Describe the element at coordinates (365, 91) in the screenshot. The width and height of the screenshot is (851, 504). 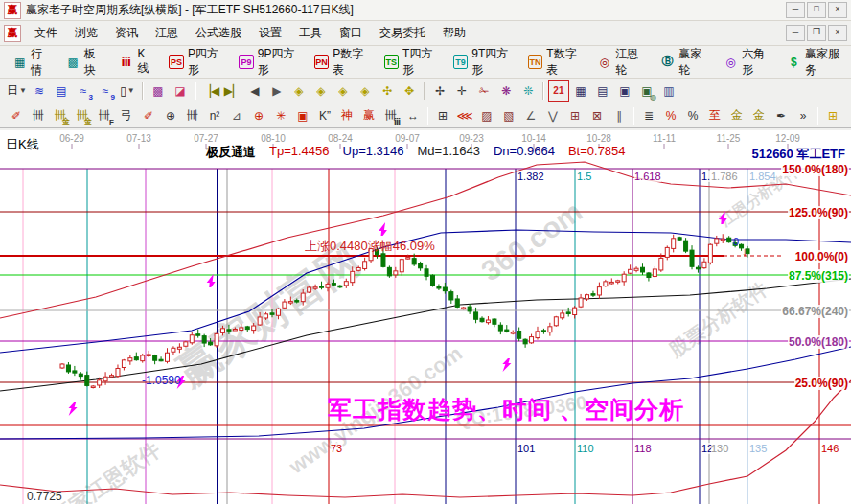
I see `zoom-diamond-v-icon: ◈` at that location.